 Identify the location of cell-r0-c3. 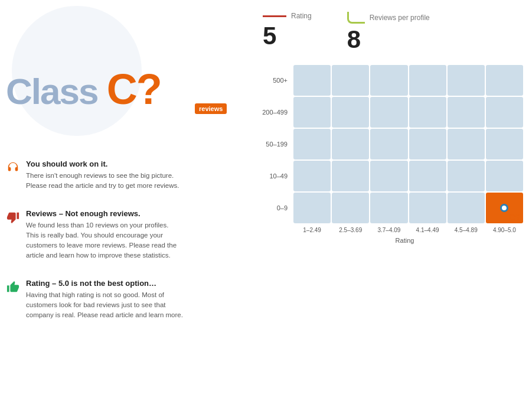
(427, 80).